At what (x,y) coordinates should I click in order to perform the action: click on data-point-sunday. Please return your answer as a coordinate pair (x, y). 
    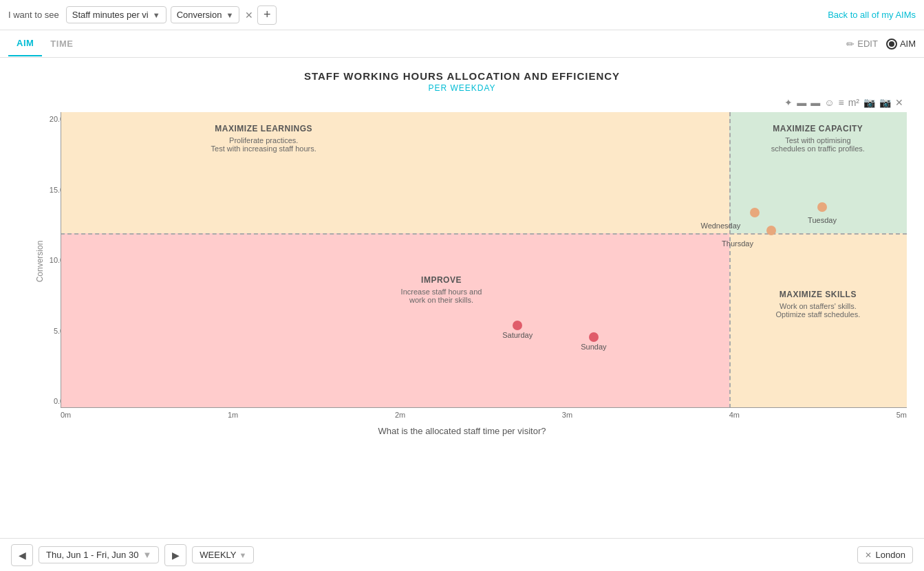
    Looking at the image, I should click on (594, 337).